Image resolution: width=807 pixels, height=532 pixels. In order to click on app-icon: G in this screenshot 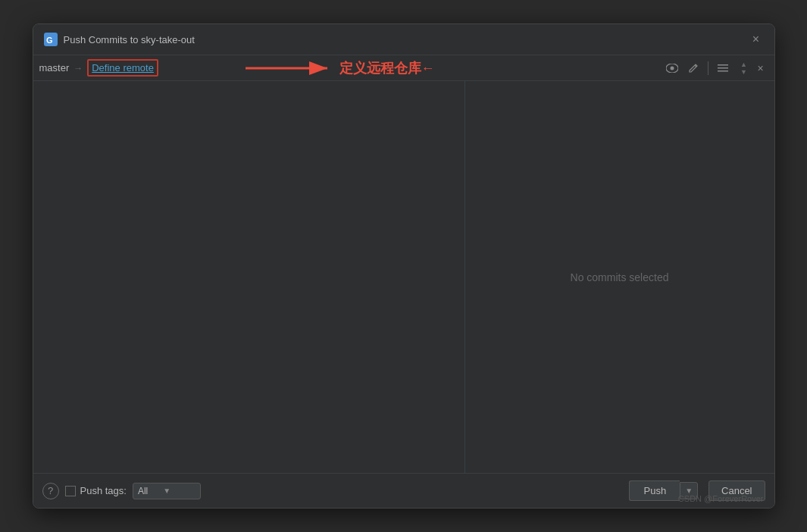, I will do `click(51, 39)`.